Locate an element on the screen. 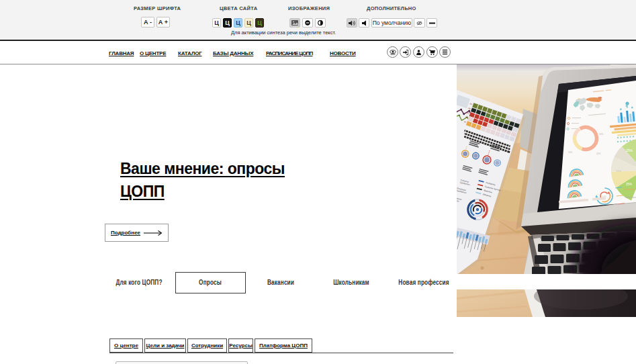  svg-text: Customer S is located at coordinates (630, 189).